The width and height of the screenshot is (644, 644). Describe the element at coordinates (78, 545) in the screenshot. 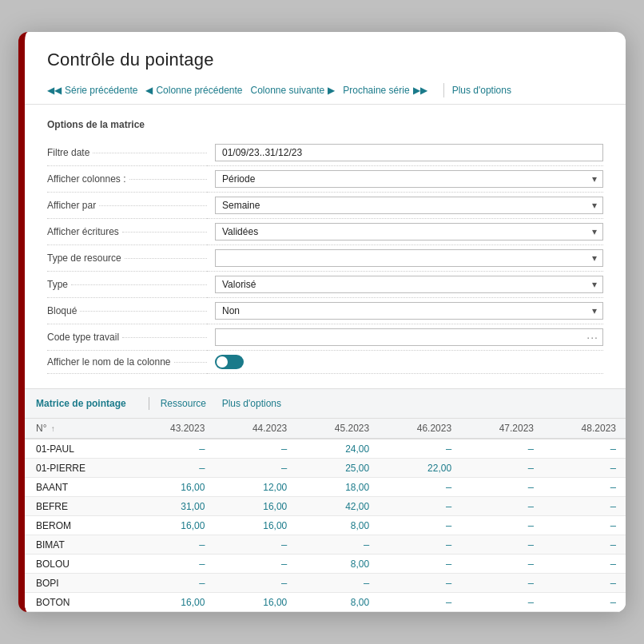

I see `cell-id: BIMAT` at that location.